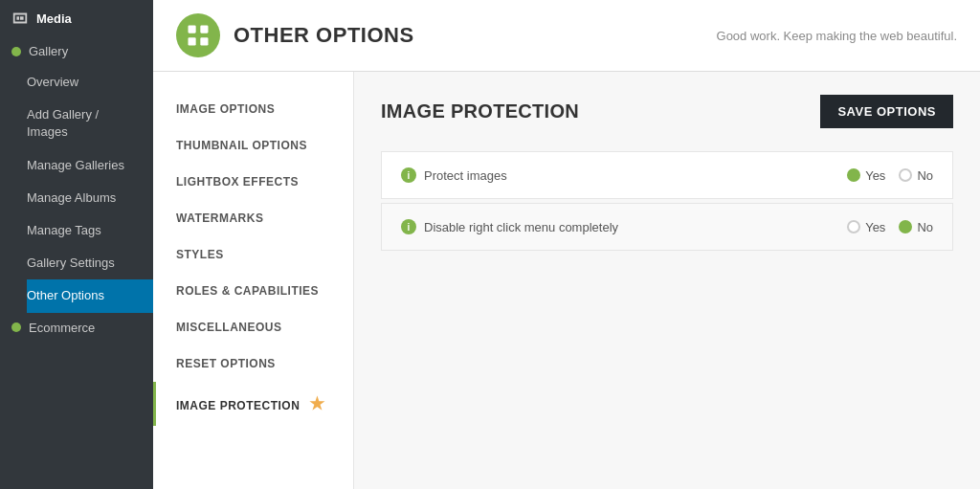  I want to click on sidebar-media-label: Media, so click(54, 19).